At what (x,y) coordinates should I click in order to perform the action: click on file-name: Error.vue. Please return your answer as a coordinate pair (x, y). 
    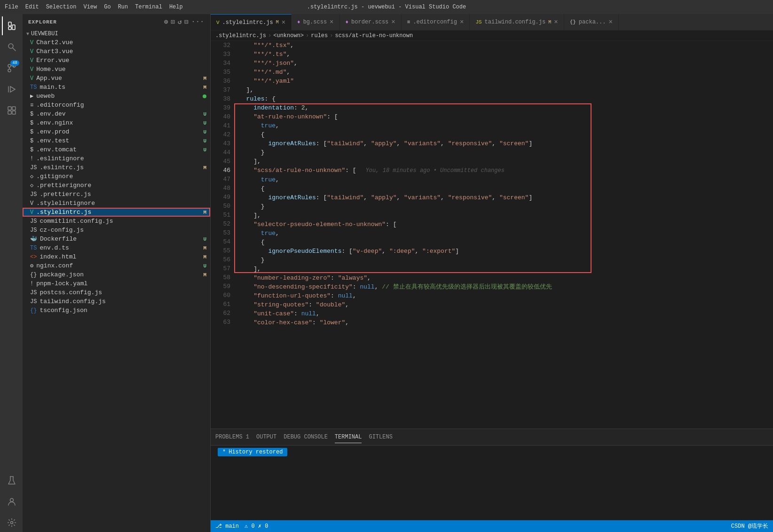
    Looking at the image, I should click on (53, 60).